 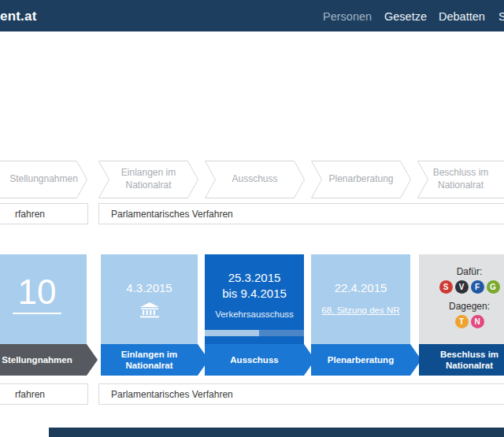 I want to click on process-step-plenarberatung: Plenarberatung, so click(x=361, y=180).